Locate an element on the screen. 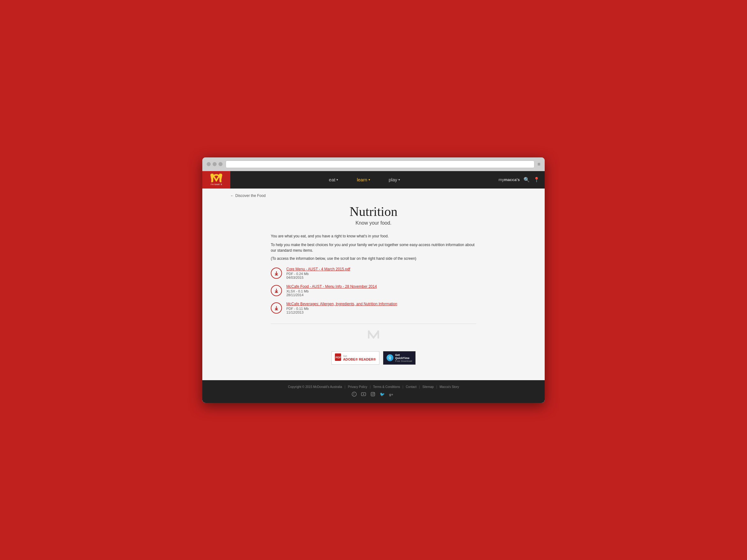 The width and height of the screenshot is (747, 560). nav-item-play: play ▾ is located at coordinates (394, 180).